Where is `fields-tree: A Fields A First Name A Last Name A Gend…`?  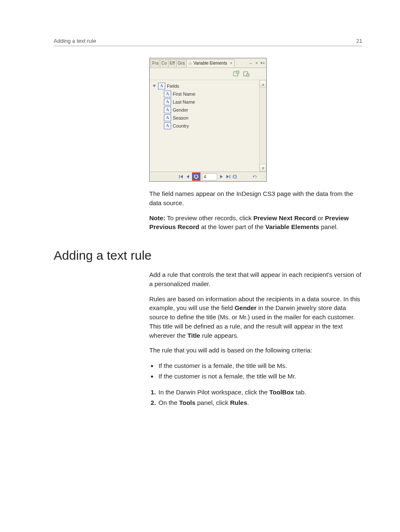
fields-tree: A Fields A First Name A Last Name A Gend… is located at coordinates (205, 126).